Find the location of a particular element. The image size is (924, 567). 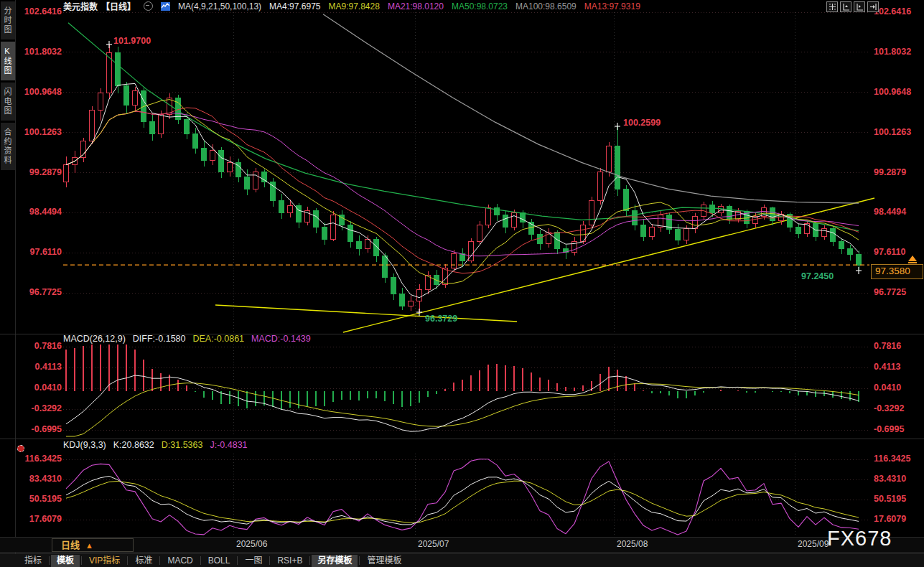

kdj-d-value: D:31.5363 is located at coordinates (182, 445).